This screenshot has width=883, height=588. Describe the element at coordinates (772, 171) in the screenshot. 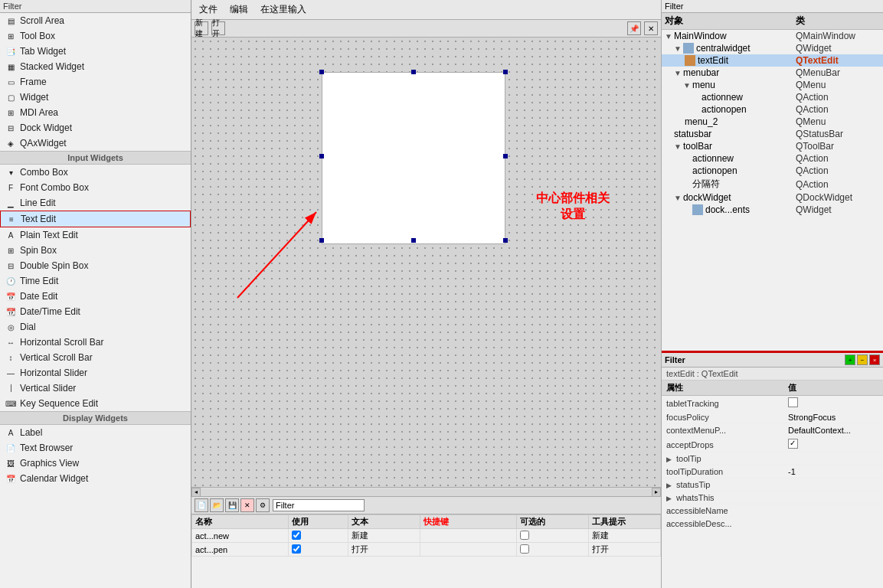

I see `tree-row-actionopen-2: actionopen QAction` at that location.